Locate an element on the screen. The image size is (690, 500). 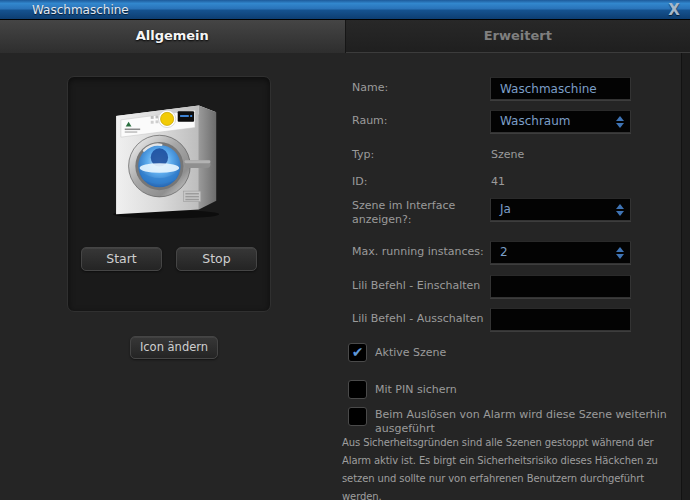
show-in-interface-value: Ja is located at coordinates (506, 210).